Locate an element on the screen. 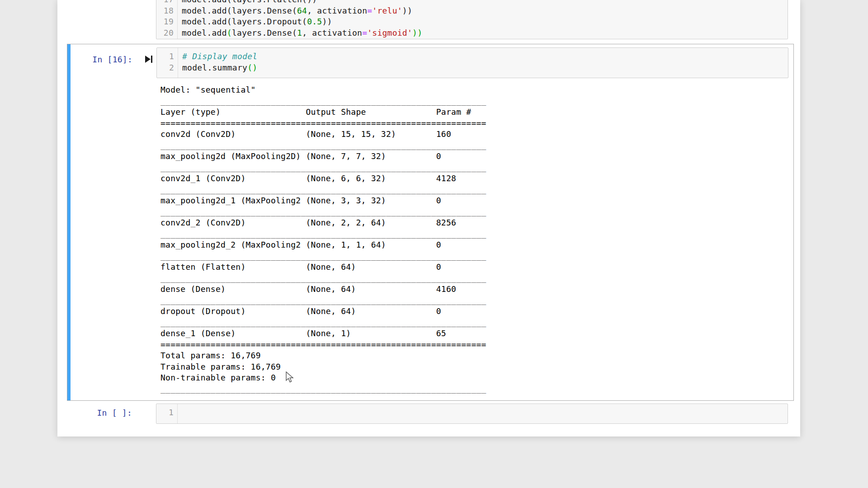 Image resolution: width=868 pixels, height=488 pixels. run-cell-icon is located at coordinates (150, 59).